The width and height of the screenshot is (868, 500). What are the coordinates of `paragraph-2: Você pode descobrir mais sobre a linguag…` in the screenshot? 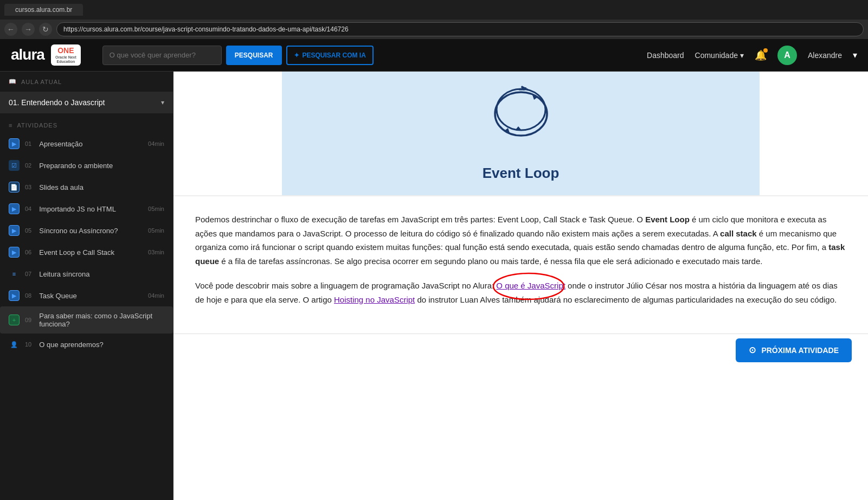 It's located at (520, 293).